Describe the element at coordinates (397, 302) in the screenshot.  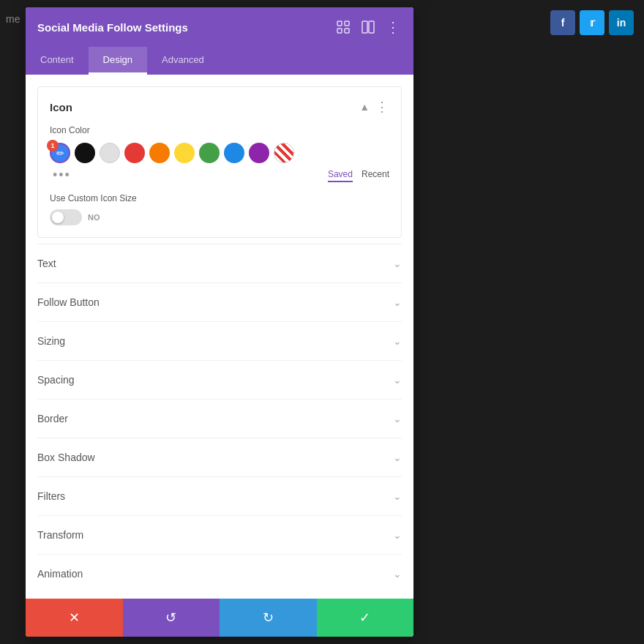
I see `follow-button-chevron-icon: ⌄` at that location.